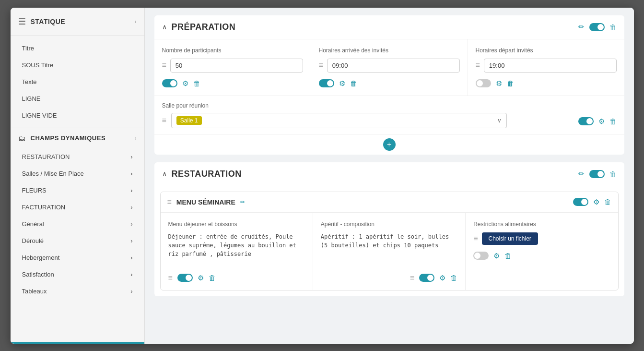 Image resolution: width=644 pixels, height=351 pixels. I want to click on participants-delete-button: 🗑, so click(197, 84).